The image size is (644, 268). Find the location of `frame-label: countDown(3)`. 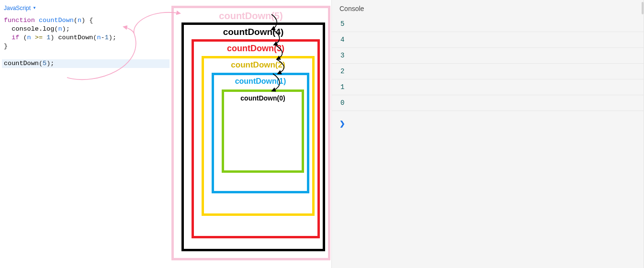

frame-label: countDown(3) is located at coordinates (256, 49).